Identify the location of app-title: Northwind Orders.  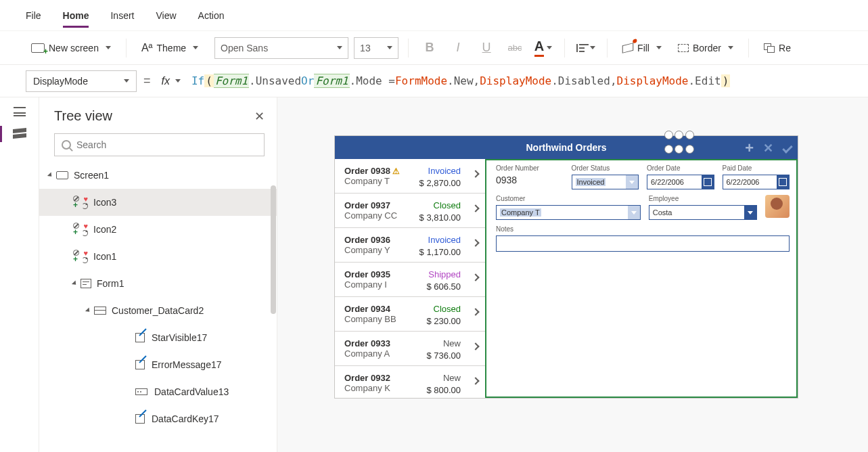
(566, 148).